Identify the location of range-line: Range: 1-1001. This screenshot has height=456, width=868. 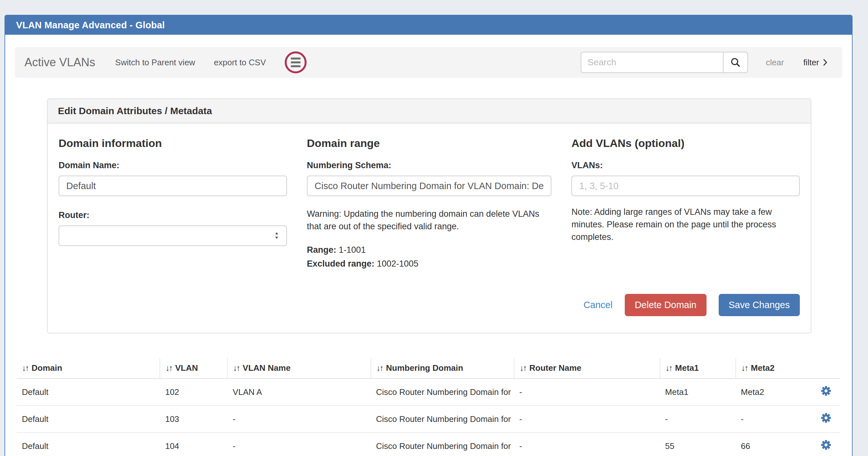
(429, 250).